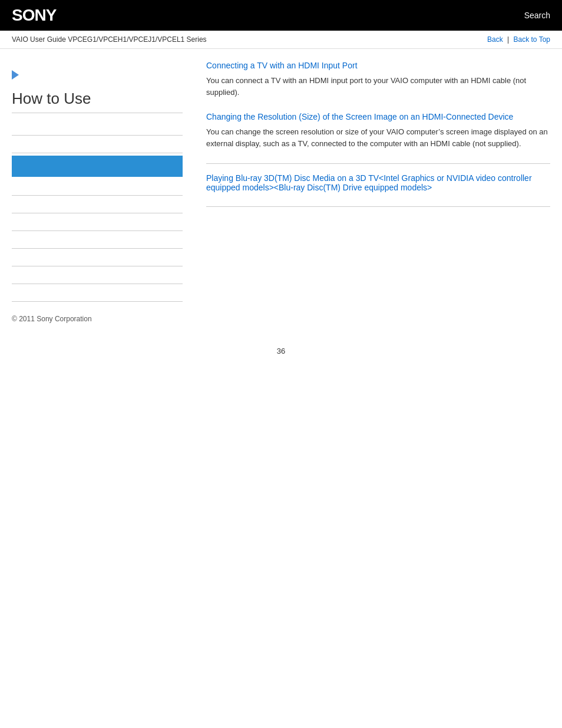  I want to click on page-number: 36, so click(281, 351).